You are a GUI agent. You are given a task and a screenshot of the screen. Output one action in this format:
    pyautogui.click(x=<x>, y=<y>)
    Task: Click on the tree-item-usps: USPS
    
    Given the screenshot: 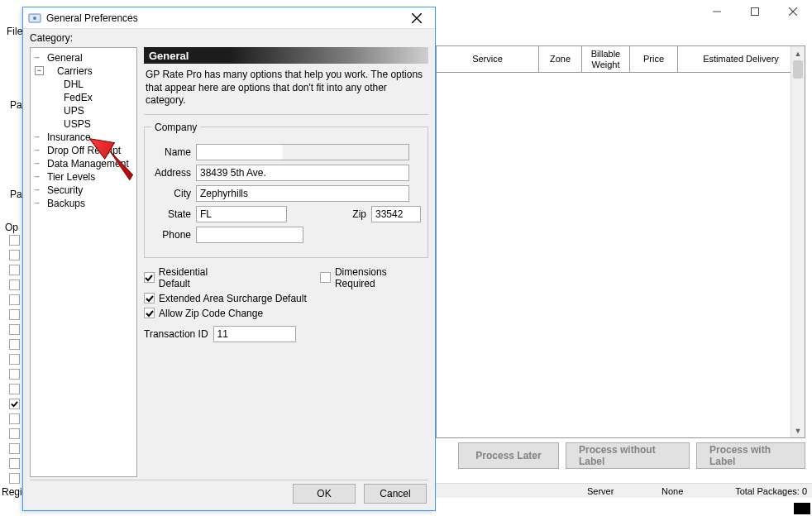 What is the action you would take?
    pyautogui.click(x=84, y=124)
    